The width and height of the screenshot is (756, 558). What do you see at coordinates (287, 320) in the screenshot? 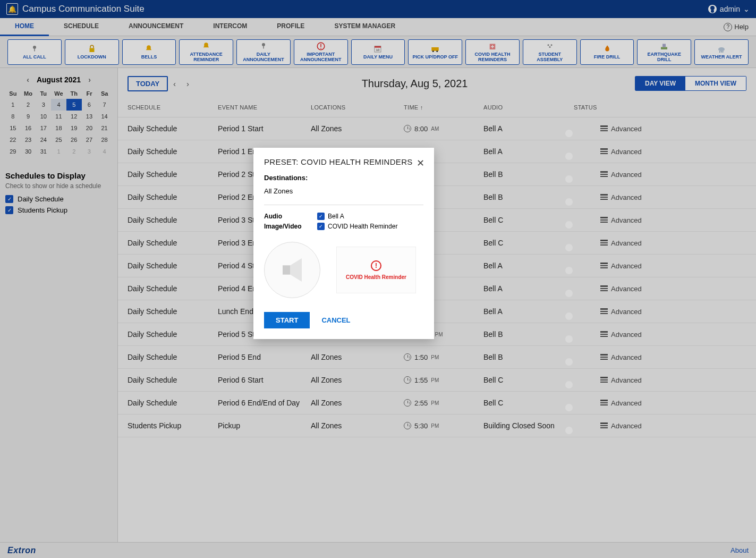
I see `start-button: START` at bounding box center [287, 320].